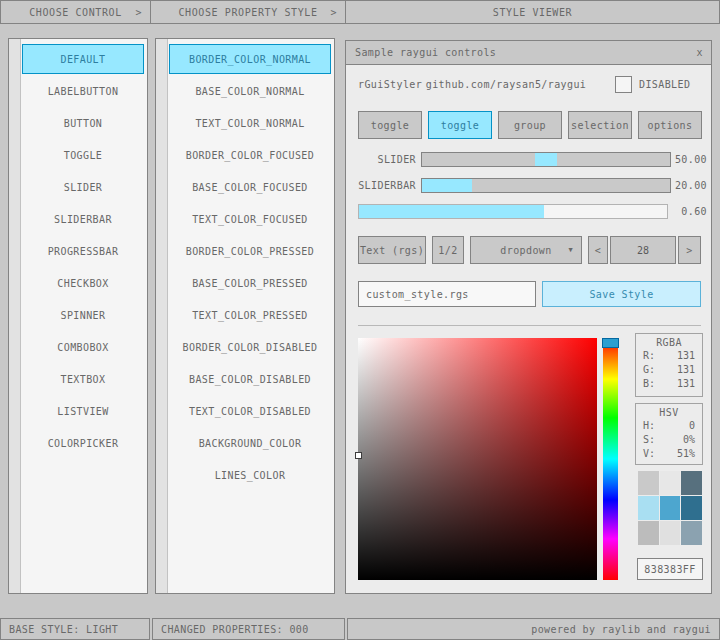  Describe the element at coordinates (15, 316) in the screenshot. I see `controls-list-scrollbar` at that location.